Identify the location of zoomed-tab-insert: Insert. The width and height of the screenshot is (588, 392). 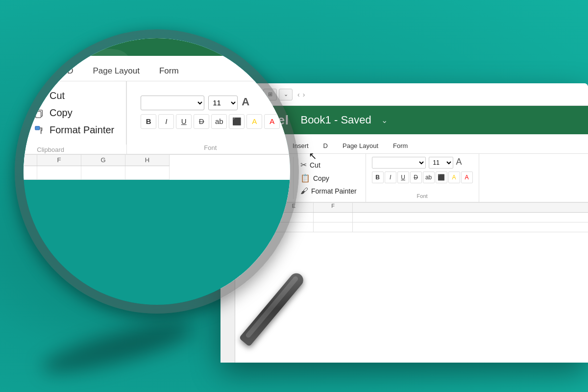
(40, 71).